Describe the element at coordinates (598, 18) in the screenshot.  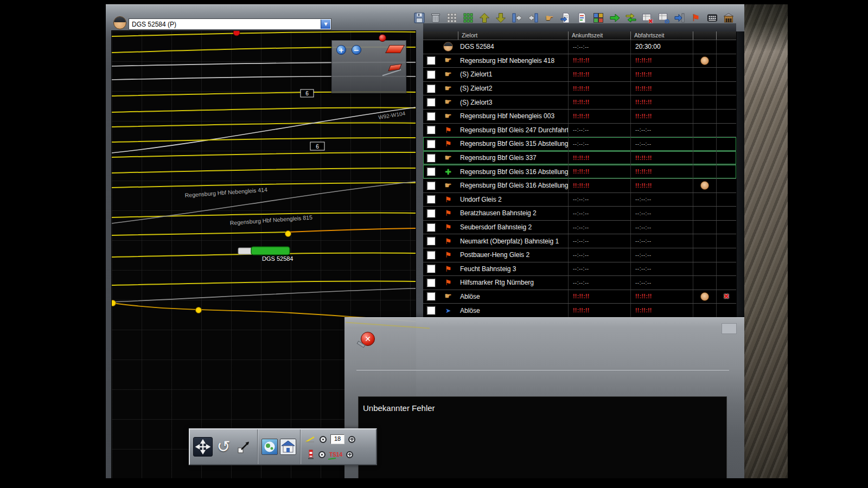
I see `category-grid-icon` at that location.